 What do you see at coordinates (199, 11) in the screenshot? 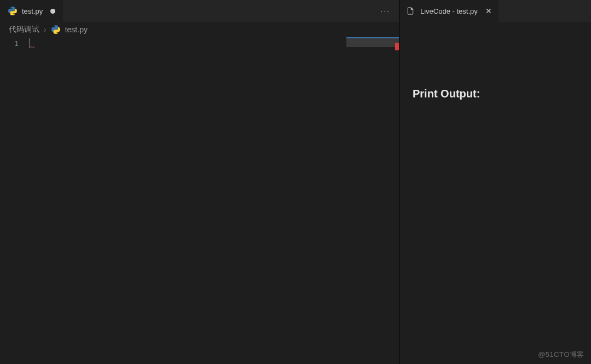
I see `editor-tab-bar: test.py ···` at bounding box center [199, 11].